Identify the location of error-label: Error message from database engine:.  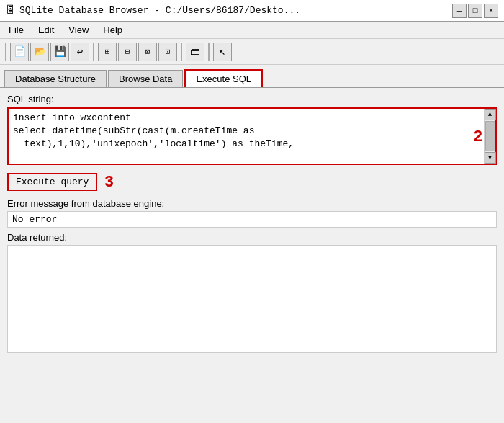
(252, 203).